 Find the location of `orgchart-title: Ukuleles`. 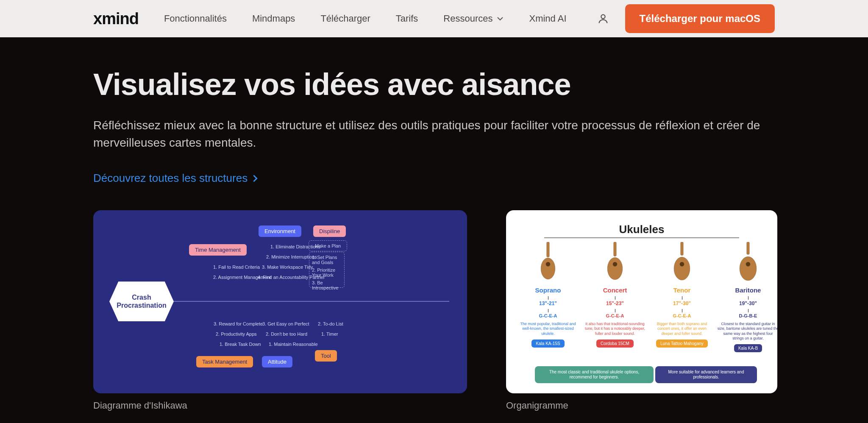

orgchart-title: Ukuleles is located at coordinates (642, 230).